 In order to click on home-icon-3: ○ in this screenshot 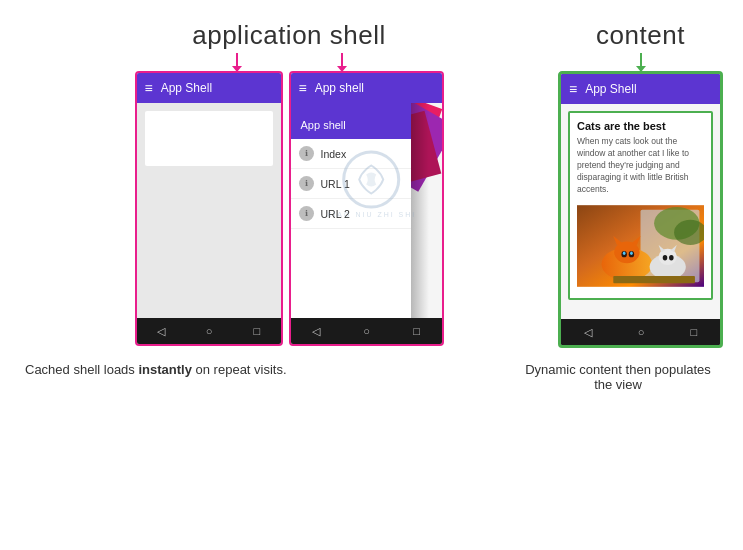, I will do `click(642, 332)`.